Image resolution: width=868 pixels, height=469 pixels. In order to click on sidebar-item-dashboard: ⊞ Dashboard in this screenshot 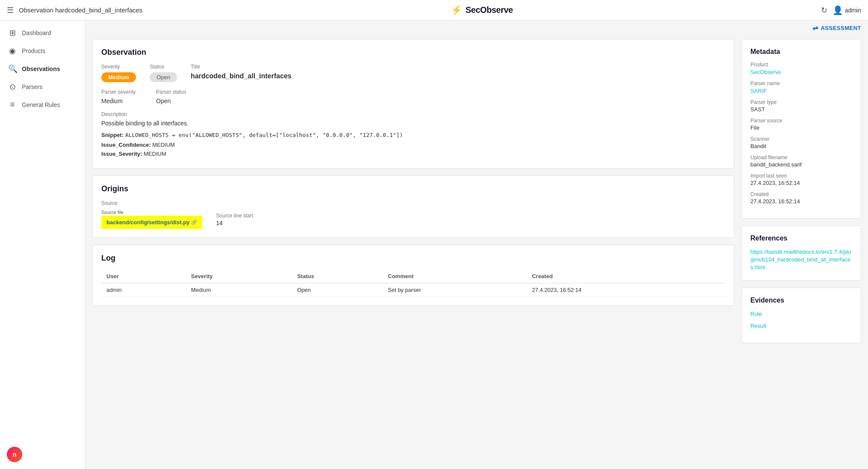, I will do `click(43, 33)`.